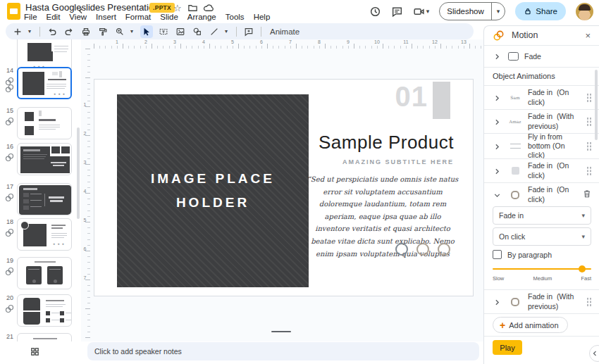 This screenshot has width=599, height=364. Describe the element at coordinates (542, 237) in the screenshot. I see `start-condition-dropdown: On click ▾` at that location.